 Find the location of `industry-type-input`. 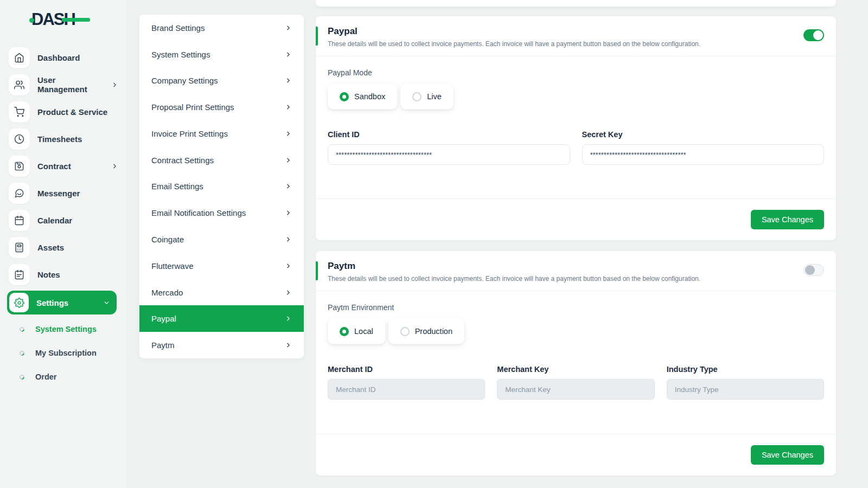

industry-type-input is located at coordinates (745, 389).